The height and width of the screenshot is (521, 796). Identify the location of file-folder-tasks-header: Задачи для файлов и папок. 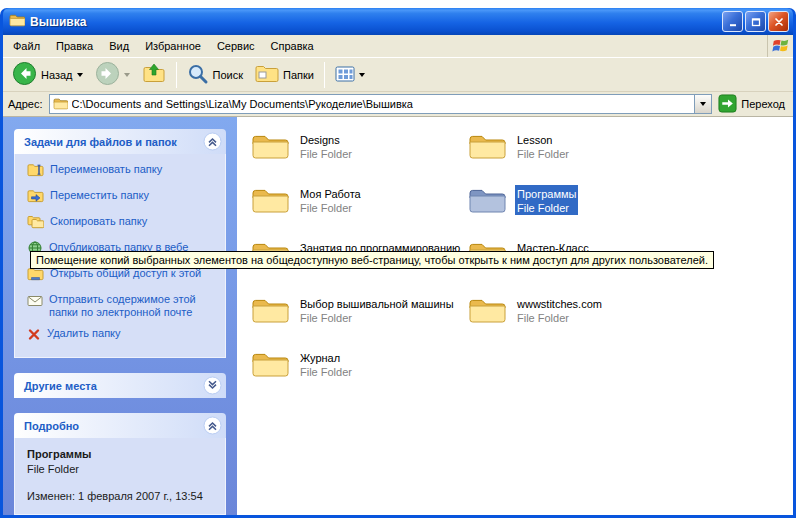
(120, 142).